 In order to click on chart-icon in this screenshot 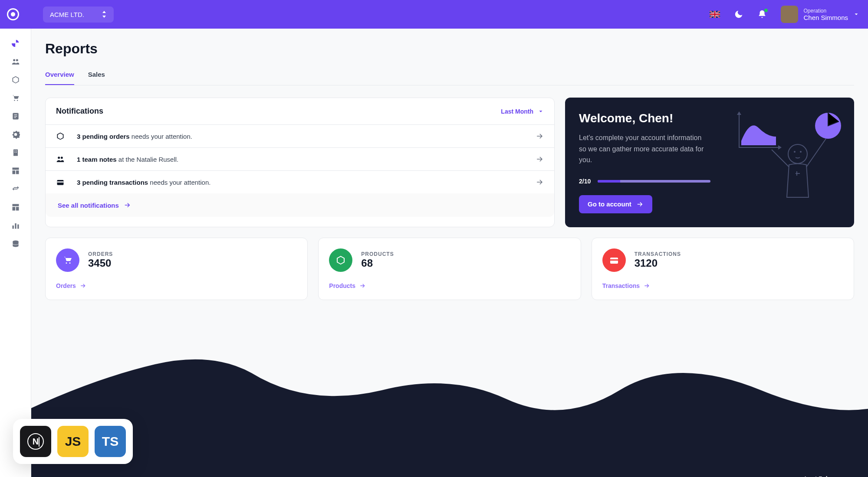, I will do `click(16, 225)`.